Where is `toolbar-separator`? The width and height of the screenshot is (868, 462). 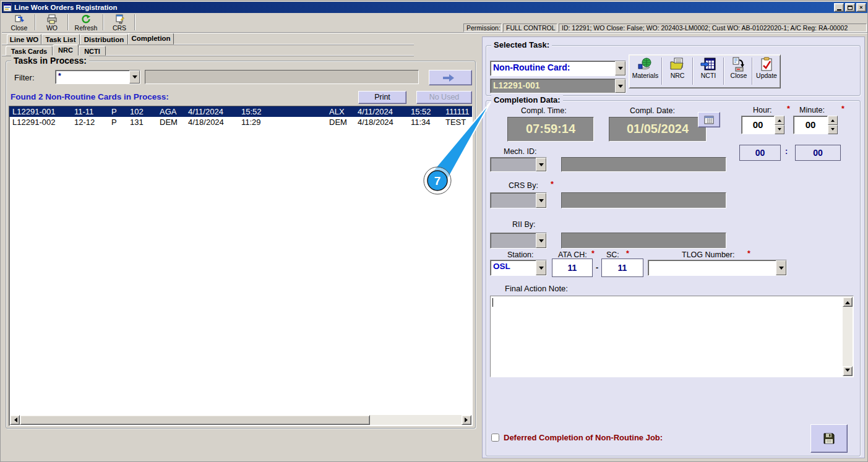
toolbar-separator is located at coordinates (662, 71).